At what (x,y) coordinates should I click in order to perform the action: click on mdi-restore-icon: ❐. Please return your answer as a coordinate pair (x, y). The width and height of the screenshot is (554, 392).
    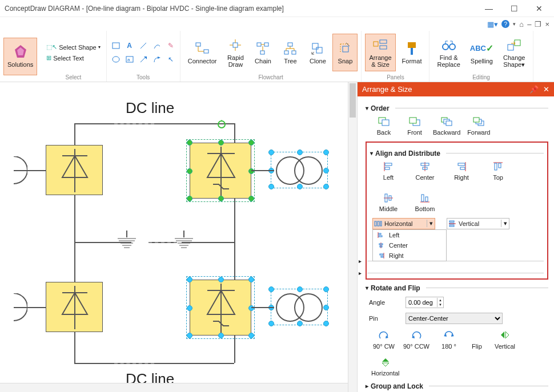
    Looking at the image, I should click on (538, 24).